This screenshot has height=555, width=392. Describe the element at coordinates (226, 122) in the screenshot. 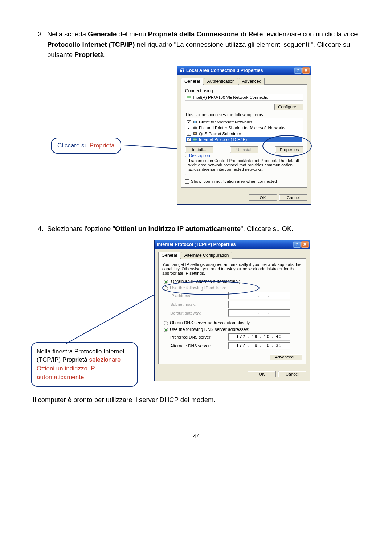

I see `item-label: Client for Microsoft Networks` at that location.